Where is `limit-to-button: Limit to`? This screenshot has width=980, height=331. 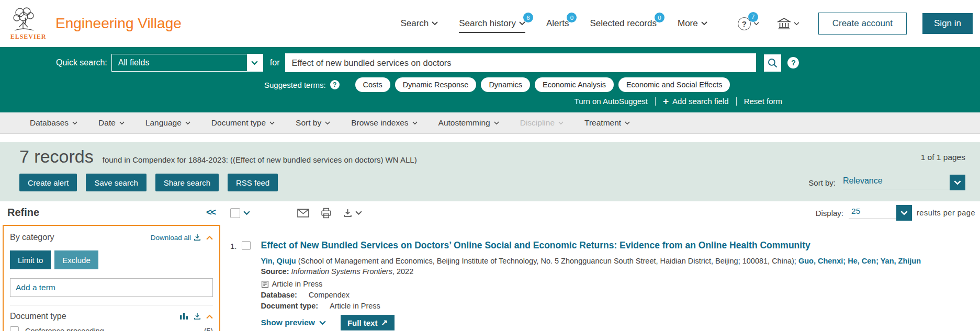
limit-to-button: Limit to is located at coordinates (30, 260).